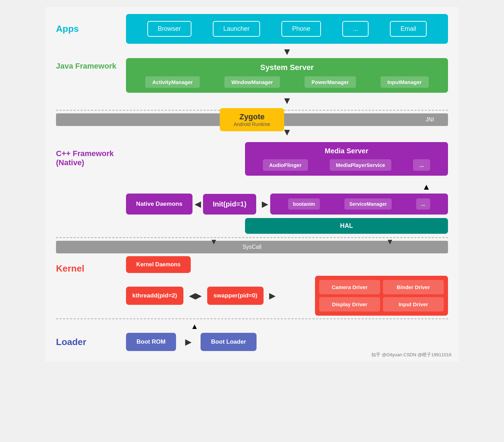  I want to click on java-framework-content: System Server ActivityManager WindowMana…, so click(287, 76).